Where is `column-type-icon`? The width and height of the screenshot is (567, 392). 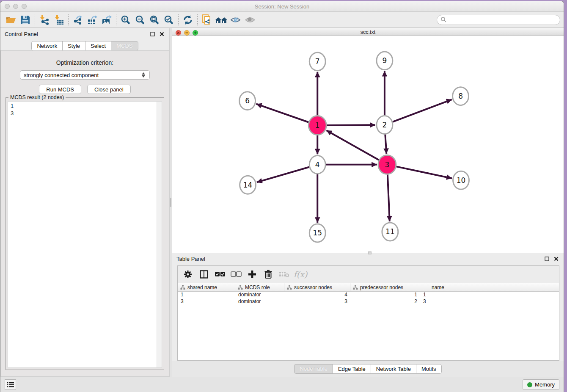
column-type-icon is located at coordinates (289, 287).